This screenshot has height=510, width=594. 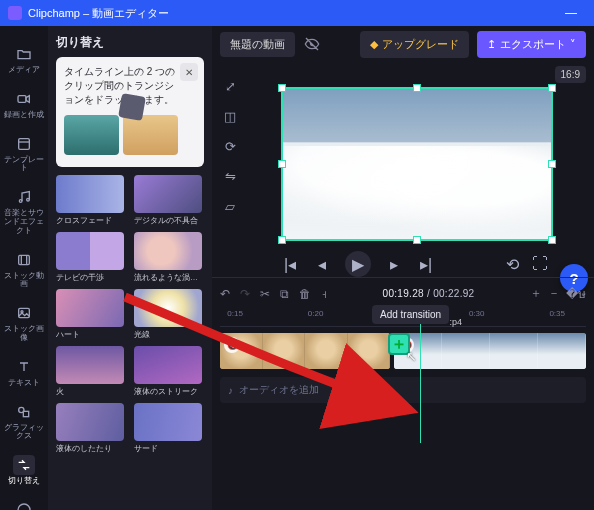 I want to click on transition-item: 火, so click(x=90, y=372).